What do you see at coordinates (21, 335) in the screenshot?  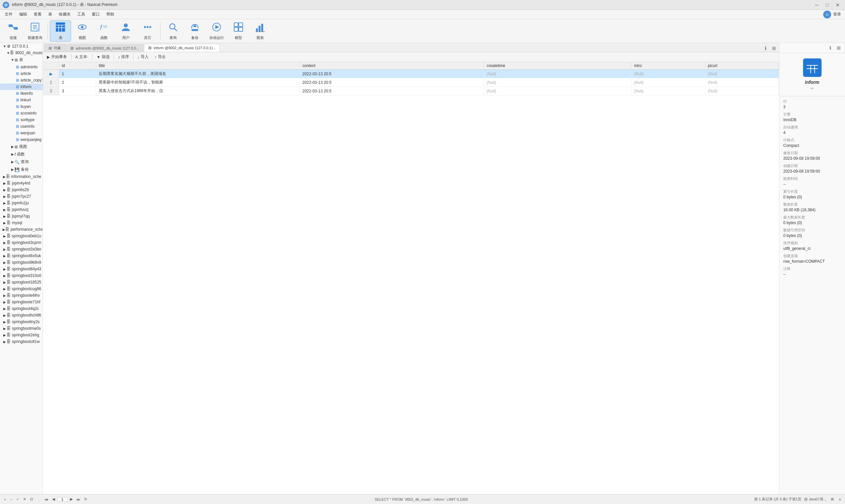 I see `sidebar-schema-24: ▶ 🗄 springboot2ehg` at bounding box center [21, 335].